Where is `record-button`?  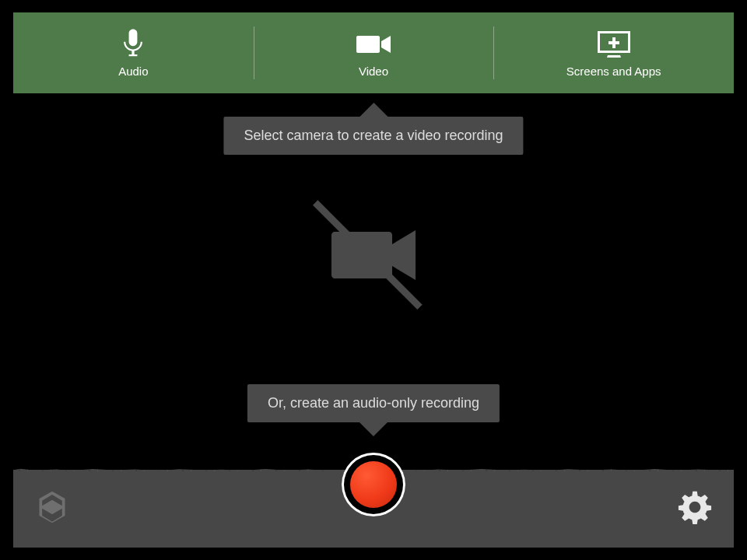 record-button is located at coordinates (374, 485).